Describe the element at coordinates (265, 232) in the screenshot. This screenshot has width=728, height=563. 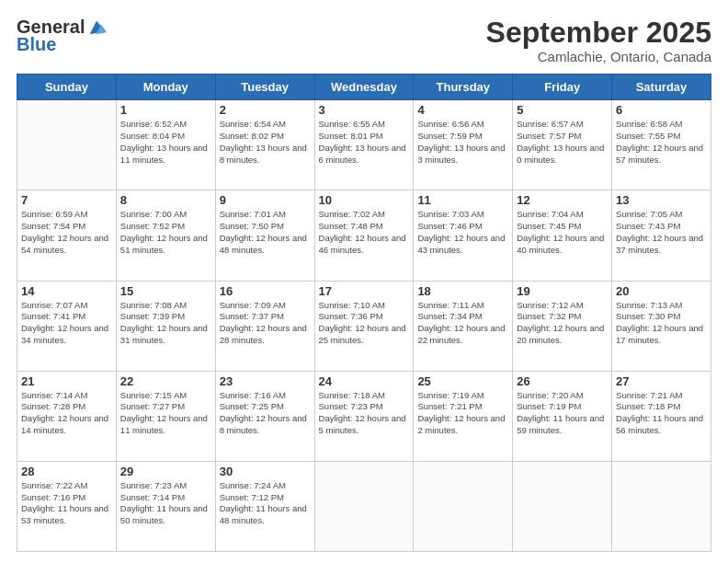
I see `day-content: Sunrise: 7:01 AM Sunset: 7:50 PM Dayligh…` at that location.